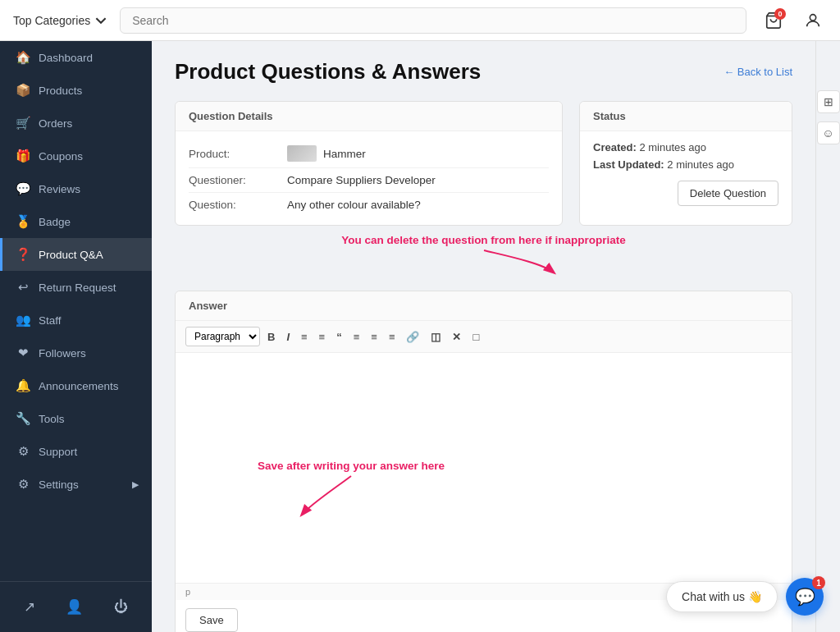  I want to click on unordered-list-button: ≡, so click(304, 337).